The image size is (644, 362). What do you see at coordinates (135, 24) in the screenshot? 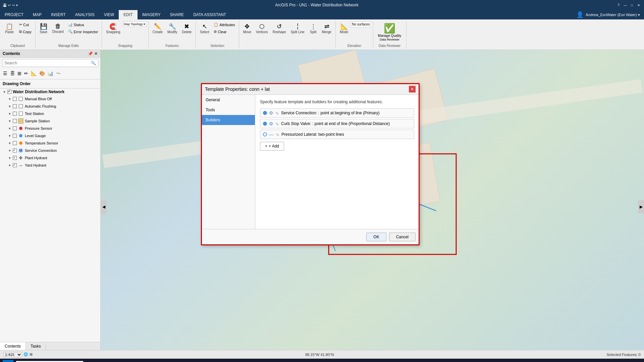
I see `snapping-dropdown: Map Topology ▾` at bounding box center [135, 24].